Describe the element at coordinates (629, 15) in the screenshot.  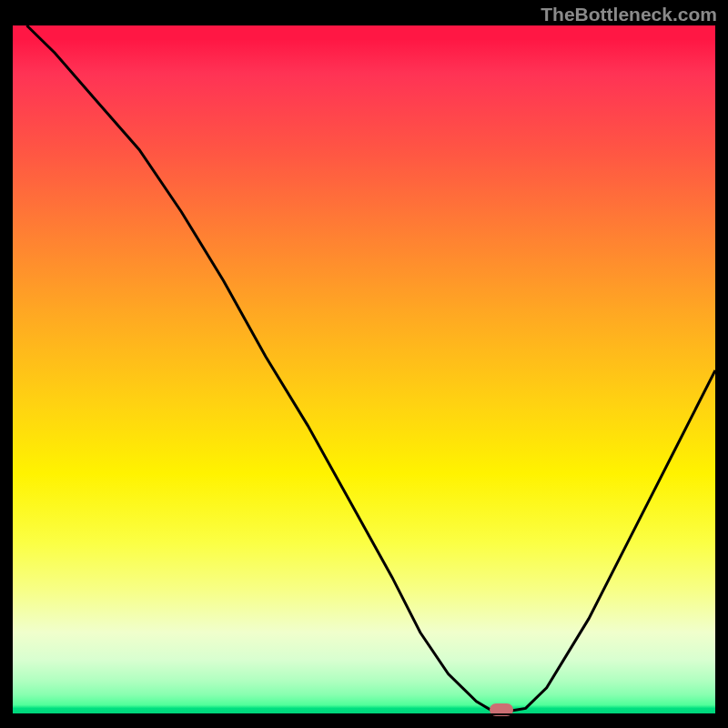
I see `watermark-text: TheBottleneck.com` at that location.